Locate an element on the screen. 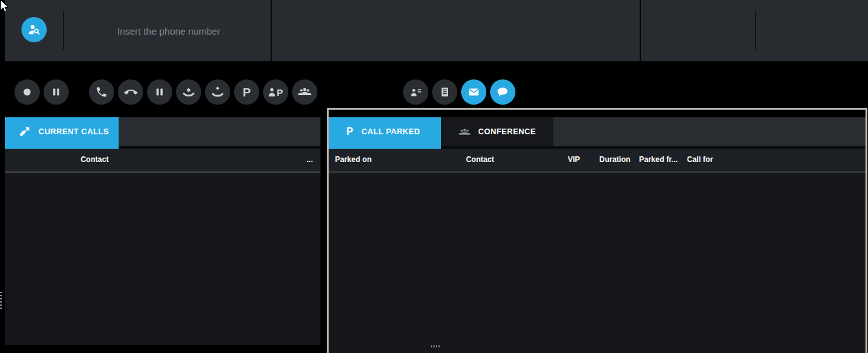 Image resolution: width=868 pixels, height=353 pixels. left-splitter-handle is located at coordinates (1, 301).